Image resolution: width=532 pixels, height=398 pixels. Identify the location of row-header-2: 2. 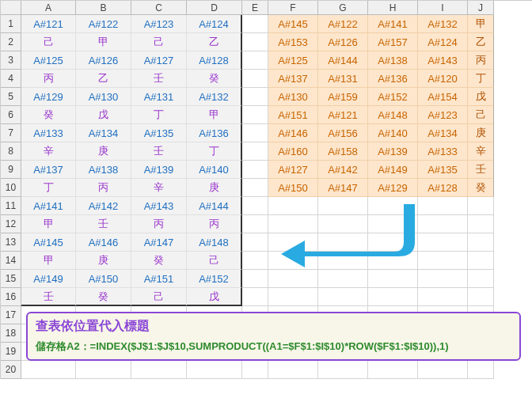
(11, 43).